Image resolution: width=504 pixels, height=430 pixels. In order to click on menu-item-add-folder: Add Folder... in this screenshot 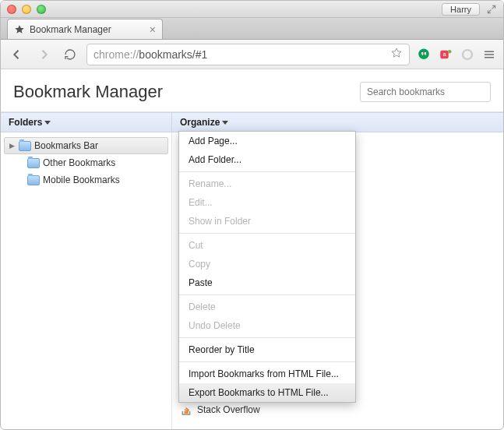, I will do `click(267, 160)`.